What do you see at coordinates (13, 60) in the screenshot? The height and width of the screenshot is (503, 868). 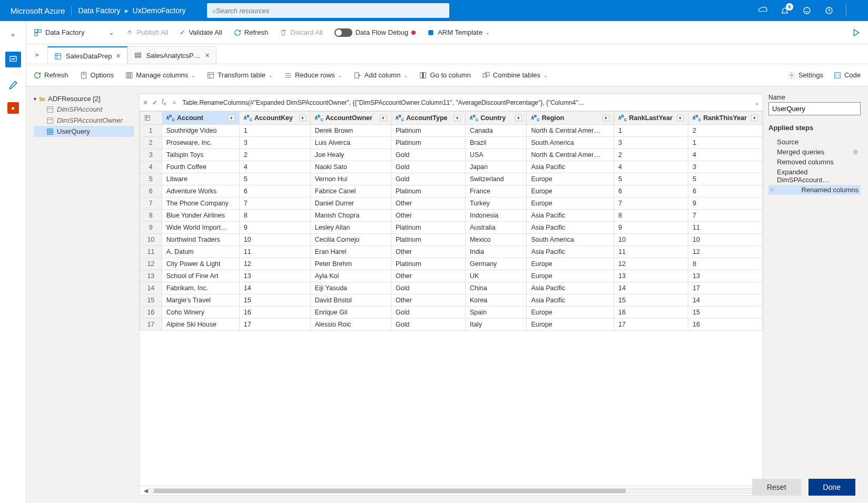 I see `rail-monitor-icon` at bounding box center [13, 60].